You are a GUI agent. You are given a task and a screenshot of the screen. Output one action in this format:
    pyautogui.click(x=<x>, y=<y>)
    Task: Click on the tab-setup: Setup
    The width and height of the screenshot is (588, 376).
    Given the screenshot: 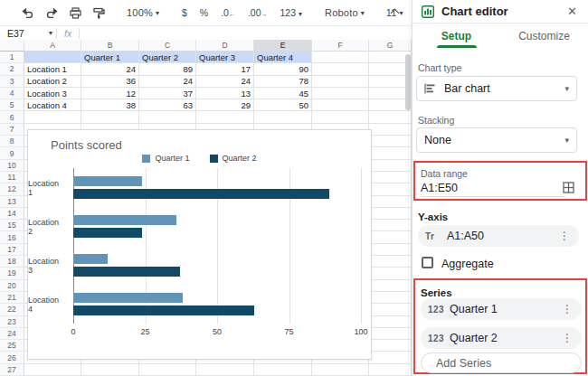 What is the action you would take?
    pyautogui.click(x=456, y=36)
    